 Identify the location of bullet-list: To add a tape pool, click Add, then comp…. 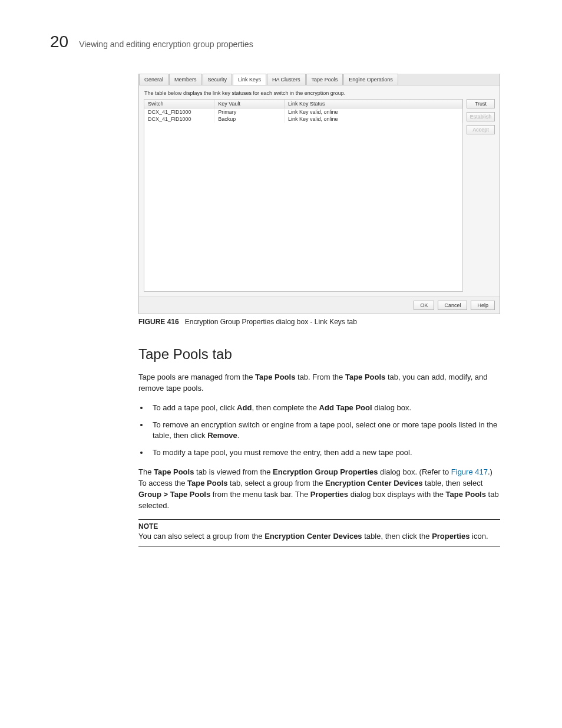
(319, 430).